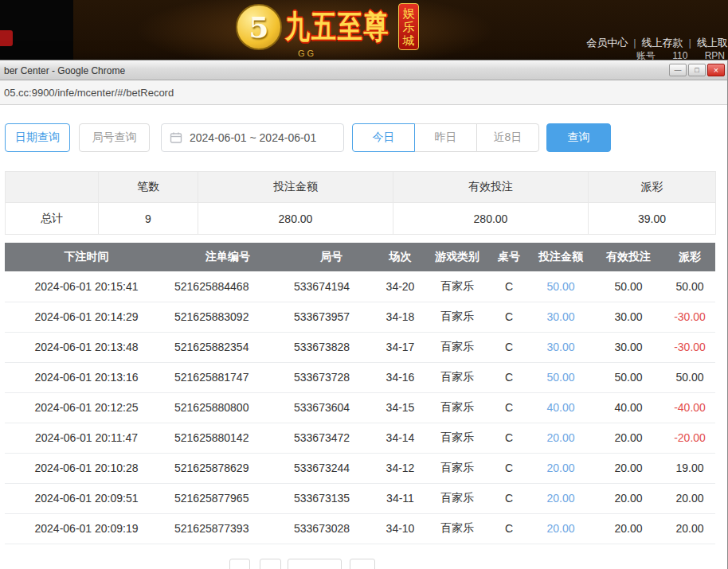  What do you see at coordinates (366, 138) in the screenshot?
I see `filter-bar: 日期查询 局号查询 2024-06-01 ~ 2024-06-01 今日 昨日 …` at bounding box center [366, 138].